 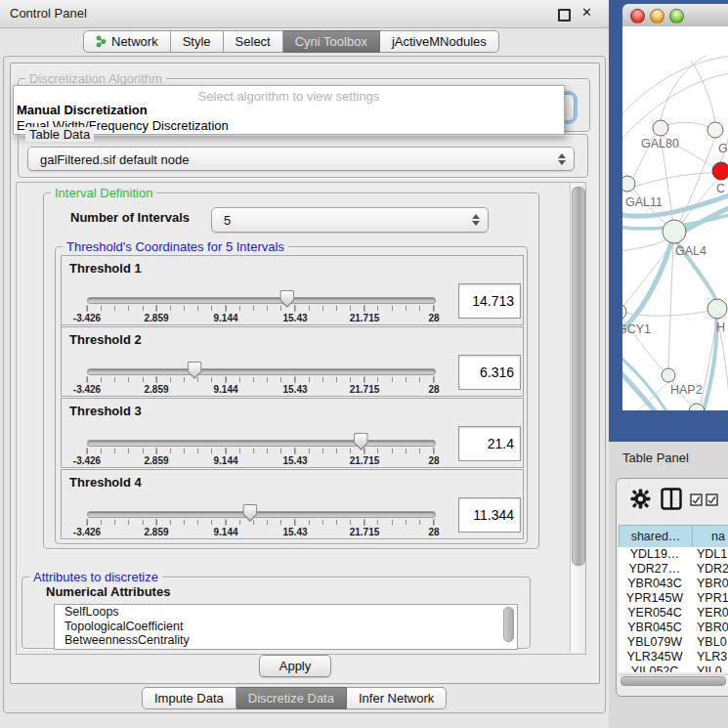 What do you see at coordinates (285, 641) in the screenshot?
I see `list-item: BetweennessCentrality` at bounding box center [285, 641].